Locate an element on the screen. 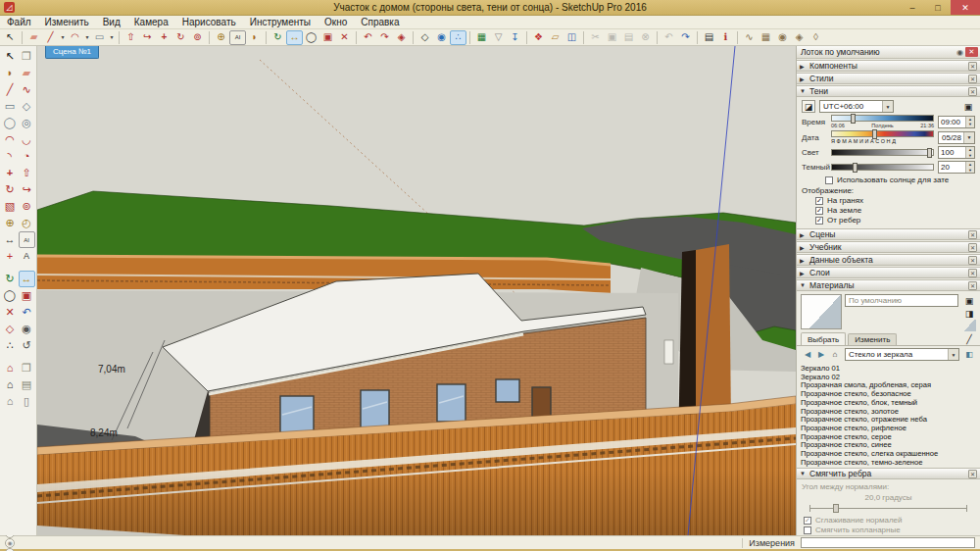 This screenshot has height=551, width=980. stamp-tool: ◈ is located at coordinates (800, 37).